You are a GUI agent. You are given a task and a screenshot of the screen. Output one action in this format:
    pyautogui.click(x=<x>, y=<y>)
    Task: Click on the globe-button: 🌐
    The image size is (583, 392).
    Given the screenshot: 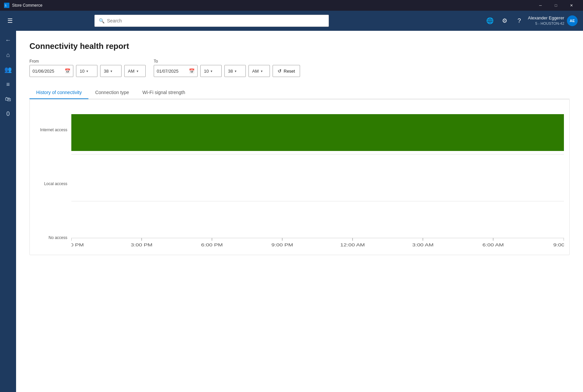 What is the action you would take?
    pyautogui.click(x=490, y=21)
    